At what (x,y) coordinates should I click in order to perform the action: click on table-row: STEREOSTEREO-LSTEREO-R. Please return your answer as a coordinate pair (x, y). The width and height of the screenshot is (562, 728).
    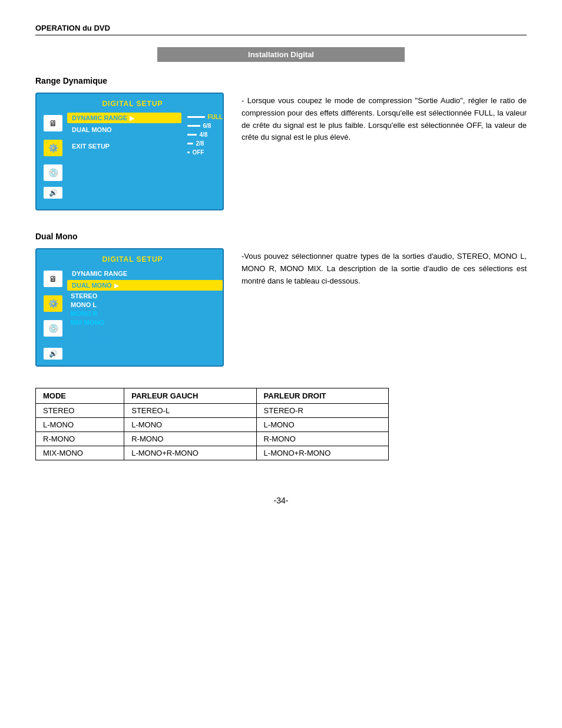
    Looking at the image, I should click on (212, 411).